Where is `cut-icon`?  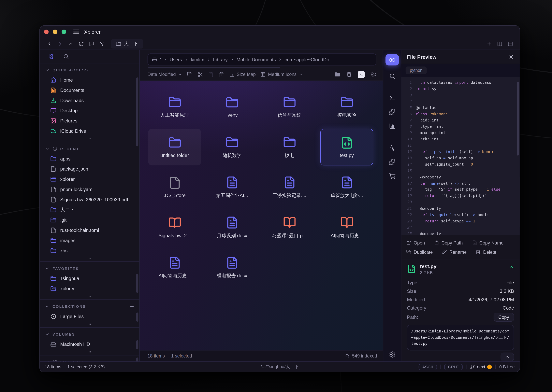 cut-icon is located at coordinates (200, 74).